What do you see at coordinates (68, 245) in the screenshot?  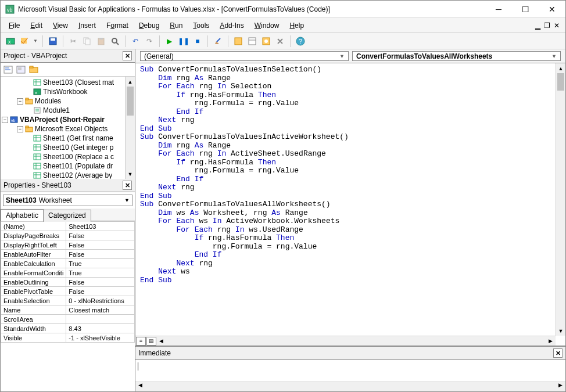 I see `property-row: DisplayRightToLeftFalse` at bounding box center [68, 245].